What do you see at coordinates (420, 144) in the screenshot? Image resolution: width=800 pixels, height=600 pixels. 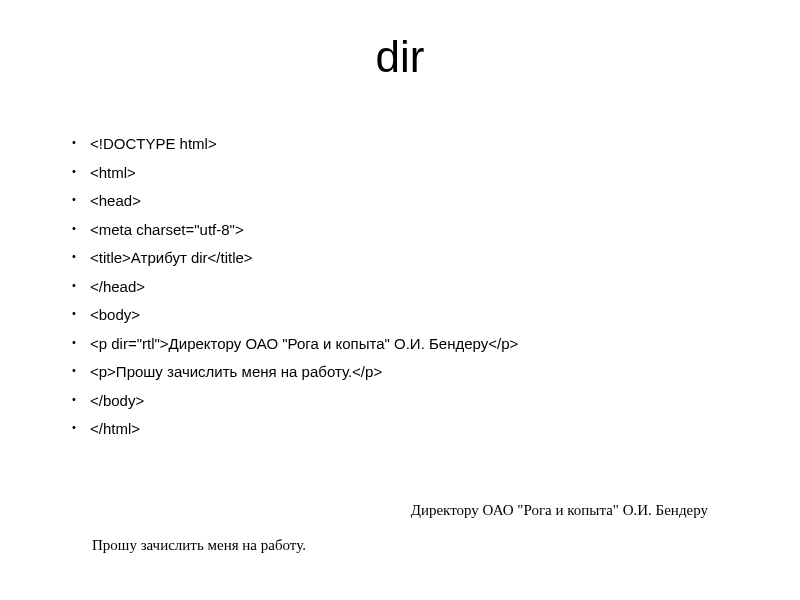 I see `code-line: <!DOCTYPE html>` at bounding box center [420, 144].